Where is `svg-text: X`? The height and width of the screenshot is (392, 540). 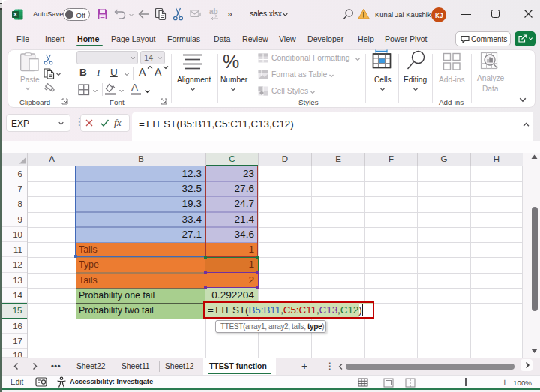 svg-text: X is located at coordinates (15, 15).